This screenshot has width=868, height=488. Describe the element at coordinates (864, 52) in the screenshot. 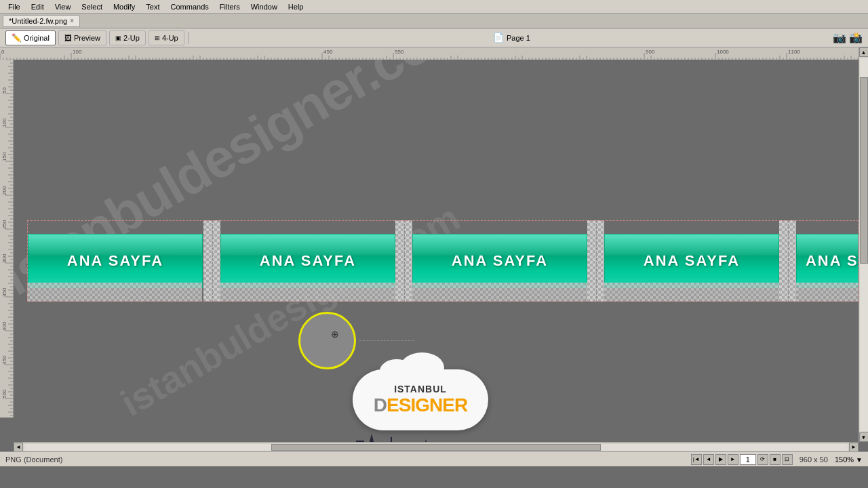

I see `scroll-up-button: ▲` at that location.